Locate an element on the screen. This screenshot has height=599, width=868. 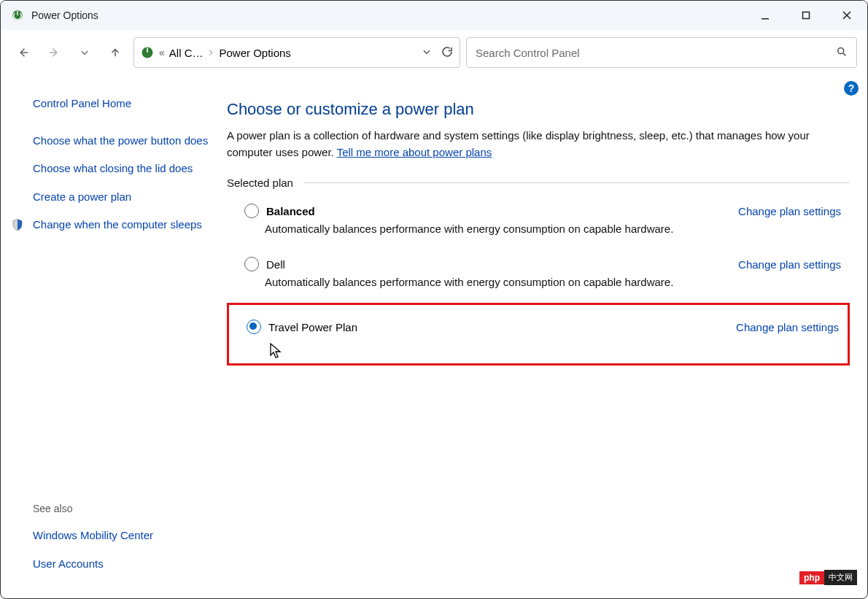
page-description: A power plan is a collection of hardware… is located at coordinates (526, 144).